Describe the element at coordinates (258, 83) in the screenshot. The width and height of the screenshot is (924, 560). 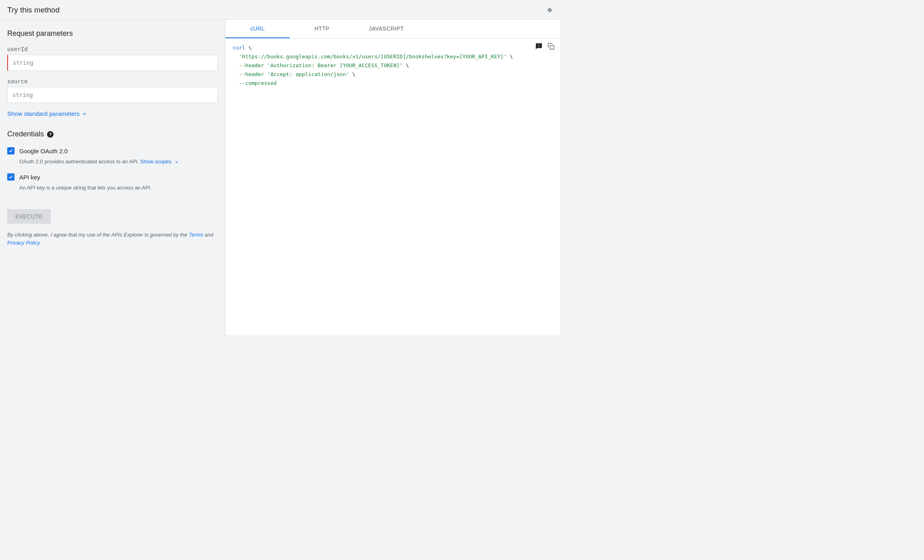
I see `code-token: --compressed` at that location.